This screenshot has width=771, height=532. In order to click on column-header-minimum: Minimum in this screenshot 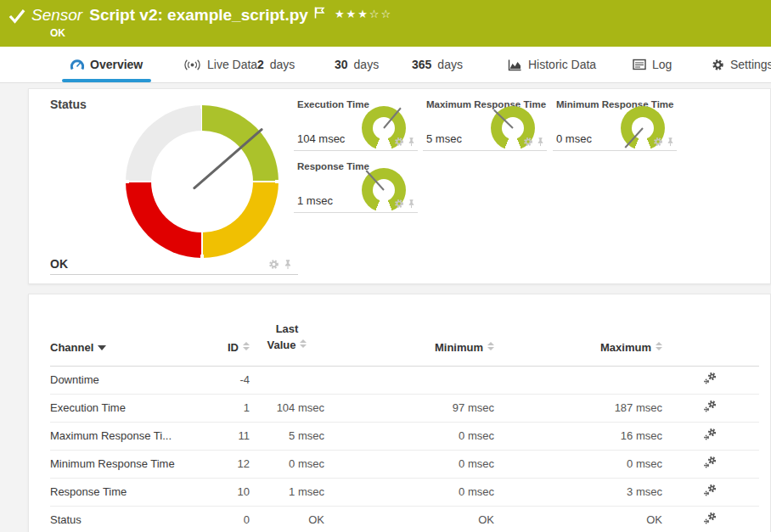, I will do `click(409, 342)`.